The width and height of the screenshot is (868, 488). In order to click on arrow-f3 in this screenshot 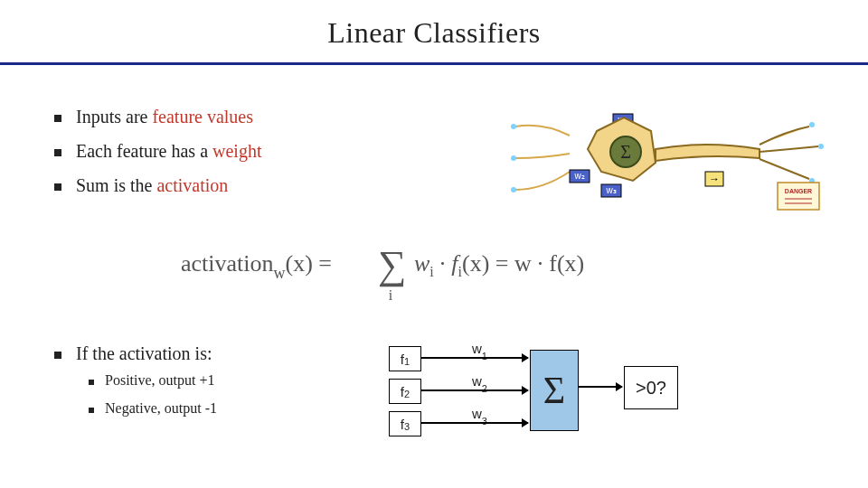, I will do `click(475, 423)`.